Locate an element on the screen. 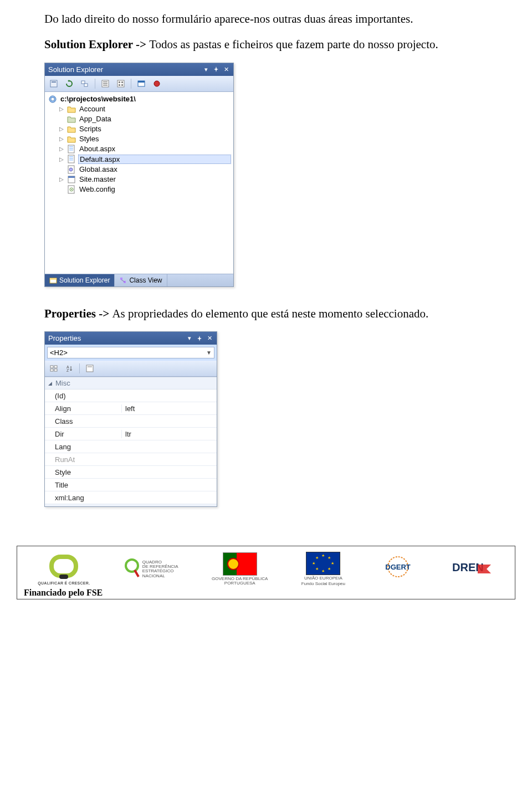 The height and width of the screenshot is (800, 532). property-row-align: Alignleft is located at coordinates (131, 409).